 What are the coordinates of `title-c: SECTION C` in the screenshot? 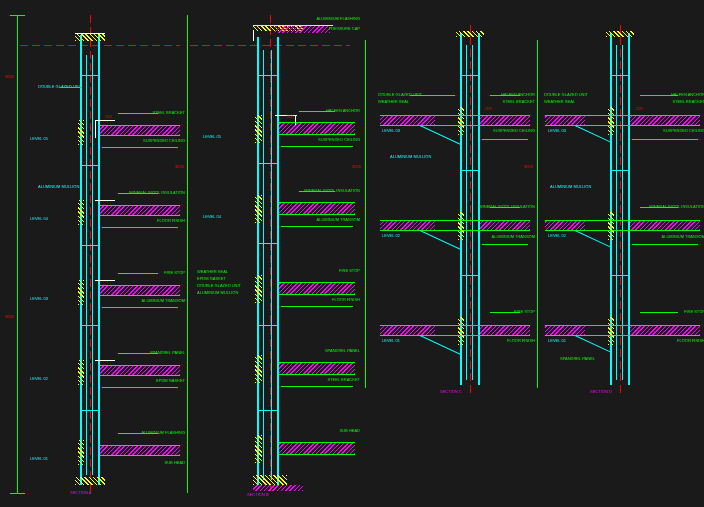 It's located at (451, 392).